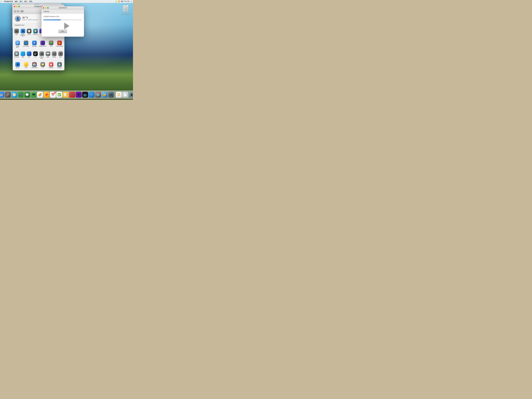 The width and height of the screenshot is (532, 399). I want to click on pref-screentime: ⏱ 屏幕使用时间, so click(43, 44).